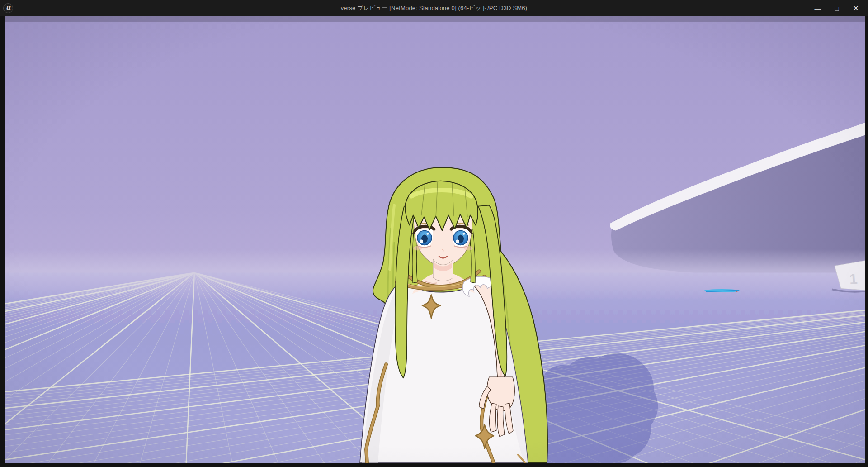  What do you see at coordinates (434, 8) in the screenshot?
I see `title-bar: u verse プレビュー [NetMode: Standalone 0] (6…` at bounding box center [434, 8].